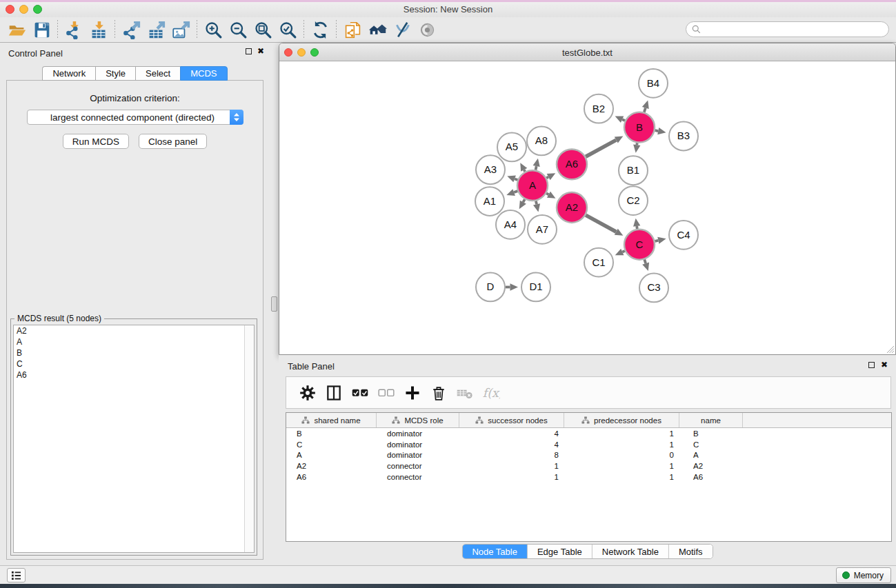 This screenshot has height=588, width=896. Describe the element at coordinates (377, 30) in the screenshot. I see `first-neighbors-button` at that location.